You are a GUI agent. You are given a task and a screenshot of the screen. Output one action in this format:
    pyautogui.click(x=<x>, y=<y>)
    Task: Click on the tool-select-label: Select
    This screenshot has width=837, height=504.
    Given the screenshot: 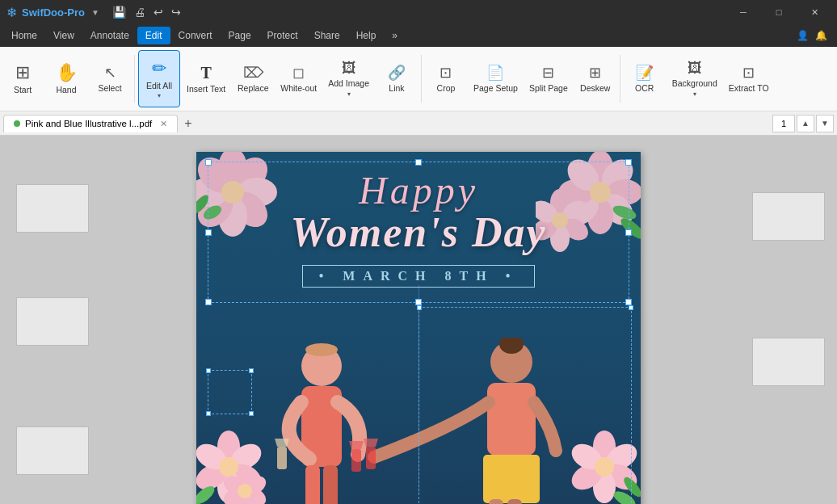 What is the action you would take?
    pyautogui.click(x=110, y=89)
    